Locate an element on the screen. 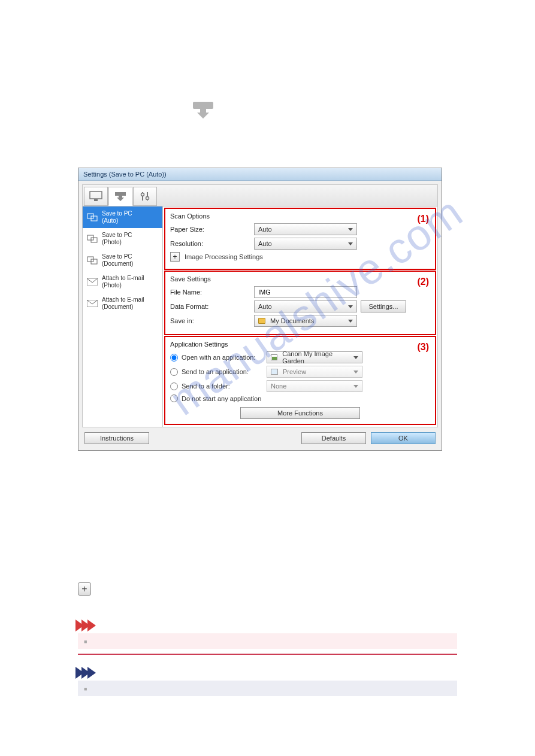 This screenshot has height=756, width=535. download-icon-large is located at coordinates (203, 110).